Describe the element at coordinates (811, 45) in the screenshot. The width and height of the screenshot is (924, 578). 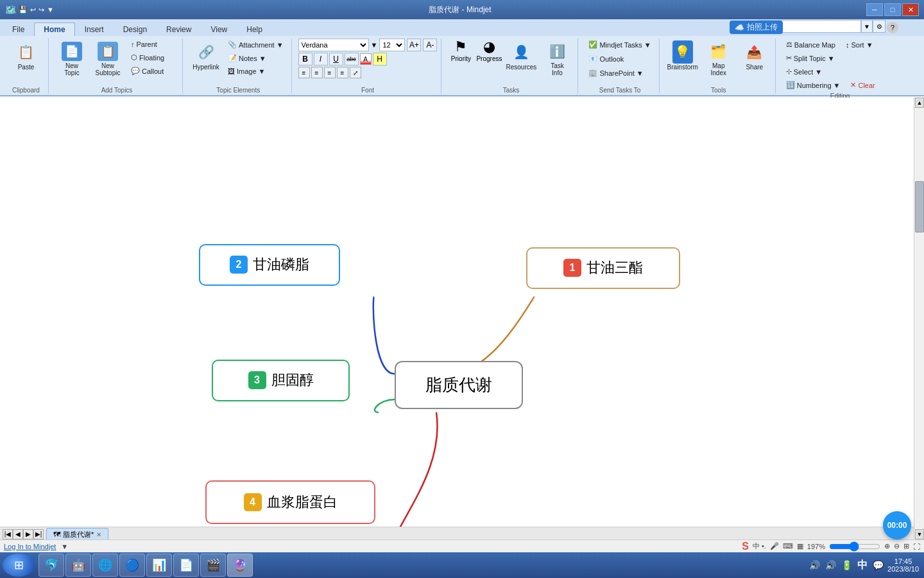
I see `balance-map-button: ⚖ Balance Map` at that location.